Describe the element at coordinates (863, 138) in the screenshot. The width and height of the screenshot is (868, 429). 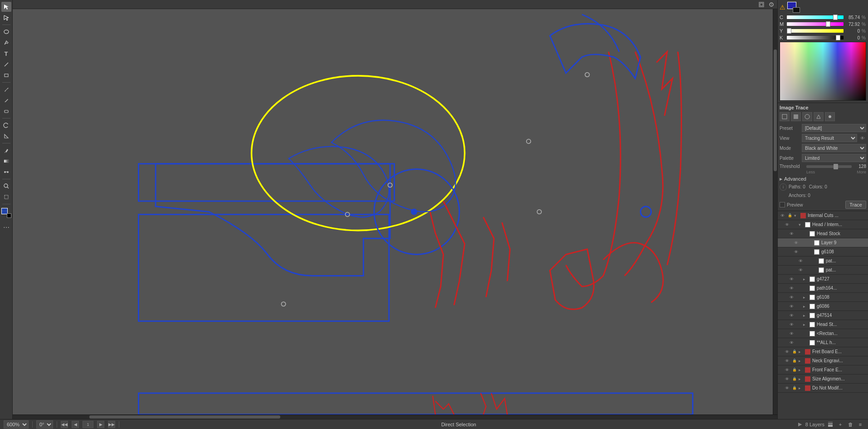
I see `view-eye-icon: 👁` at that location.